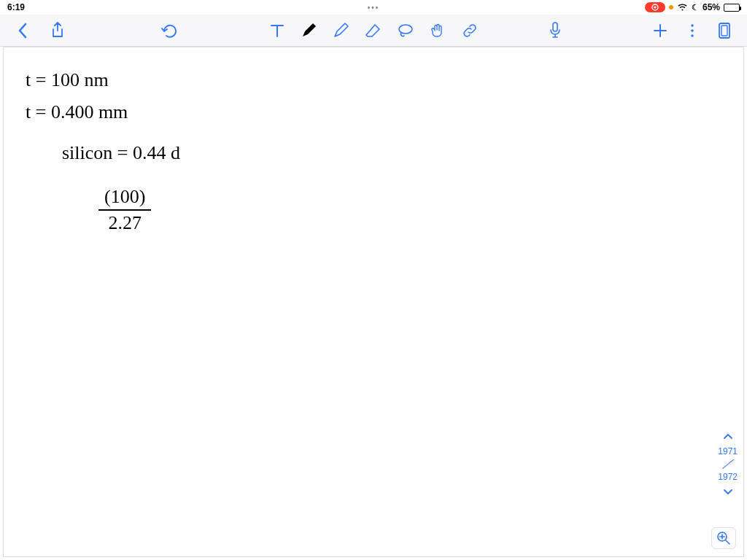 The width and height of the screenshot is (747, 560). Describe the element at coordinates (77, 112) in the screenshot. I see `handwriting-line-2: t = 0.400 mm` at that location.